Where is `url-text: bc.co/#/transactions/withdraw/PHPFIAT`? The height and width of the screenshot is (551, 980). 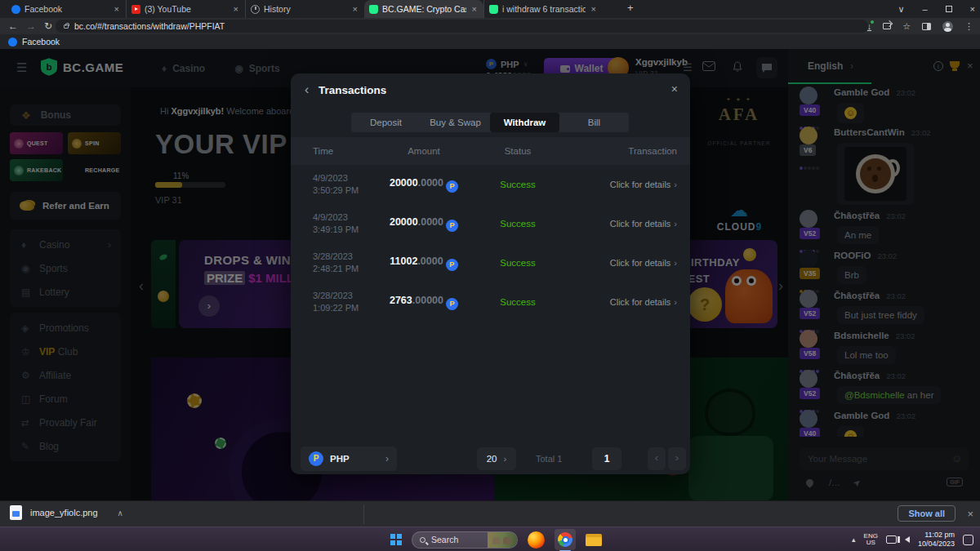 url-text: bc.co/#/transactions/withdraw/PHPFIAT is located at coordinates (149, 26).